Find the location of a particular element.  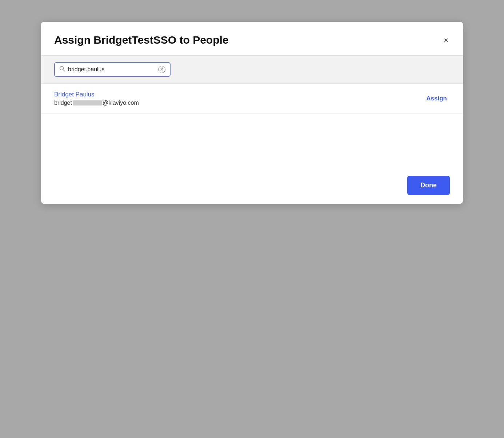

search-icon is located at coordinates (62, 69).